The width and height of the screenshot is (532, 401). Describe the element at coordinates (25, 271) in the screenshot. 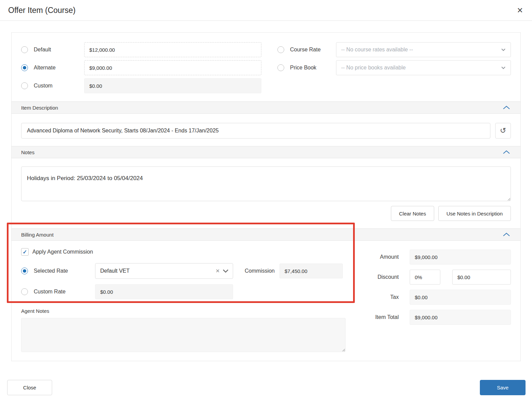

I see `selected-rate-radio` at that location.